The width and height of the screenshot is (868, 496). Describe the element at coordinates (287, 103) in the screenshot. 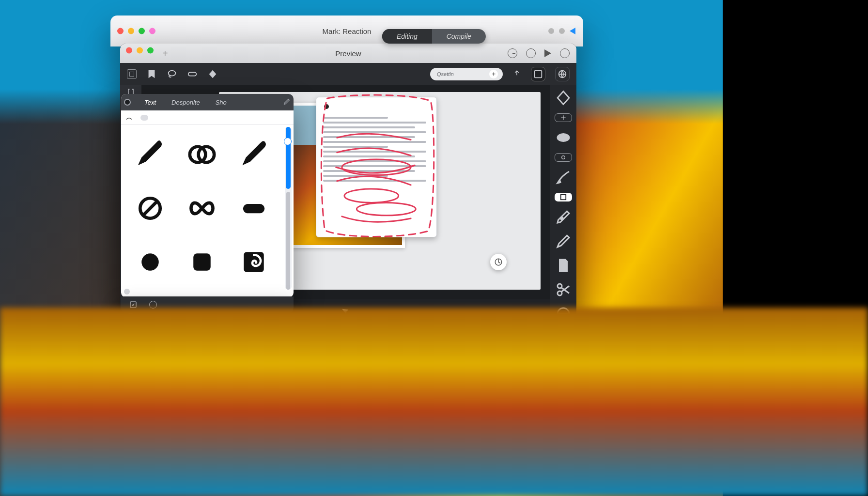

I see `picker-edit-icon` at that location.